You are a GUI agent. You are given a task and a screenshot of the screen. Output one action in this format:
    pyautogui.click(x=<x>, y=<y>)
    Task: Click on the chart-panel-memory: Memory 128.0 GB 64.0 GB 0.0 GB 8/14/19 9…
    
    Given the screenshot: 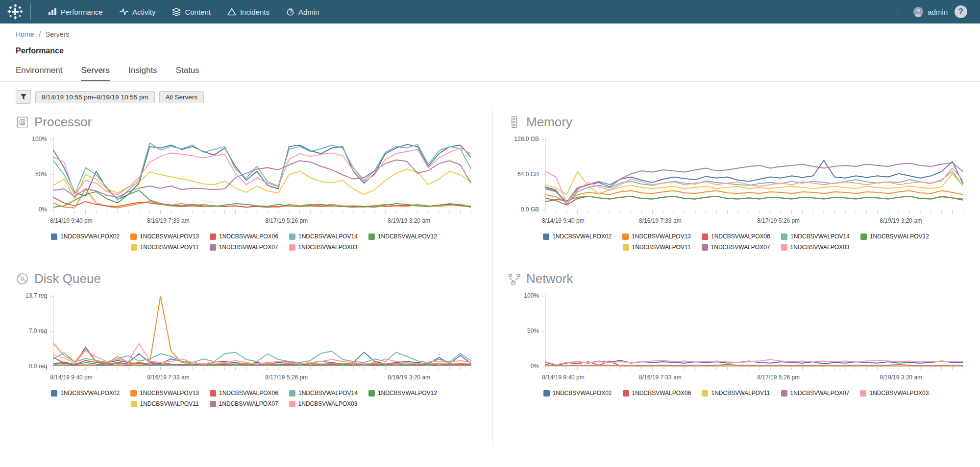 What is the action you would take?
    pyautogui.click(x=736, y=183)
    